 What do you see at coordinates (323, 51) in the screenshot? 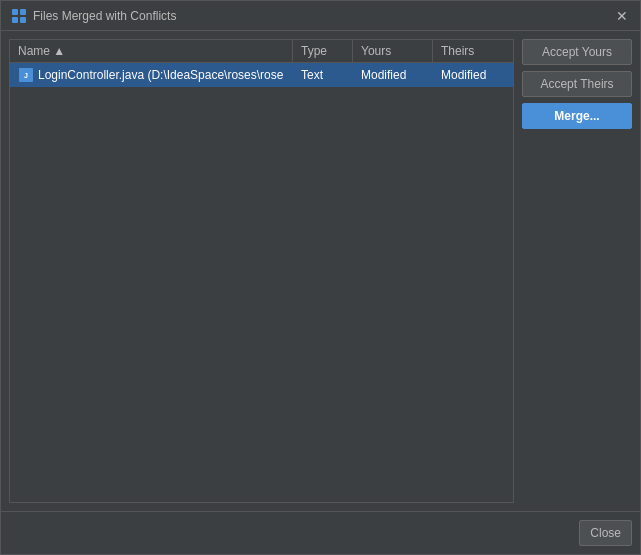
I see `column-header-type: Type` at bounding box center [323, 51].